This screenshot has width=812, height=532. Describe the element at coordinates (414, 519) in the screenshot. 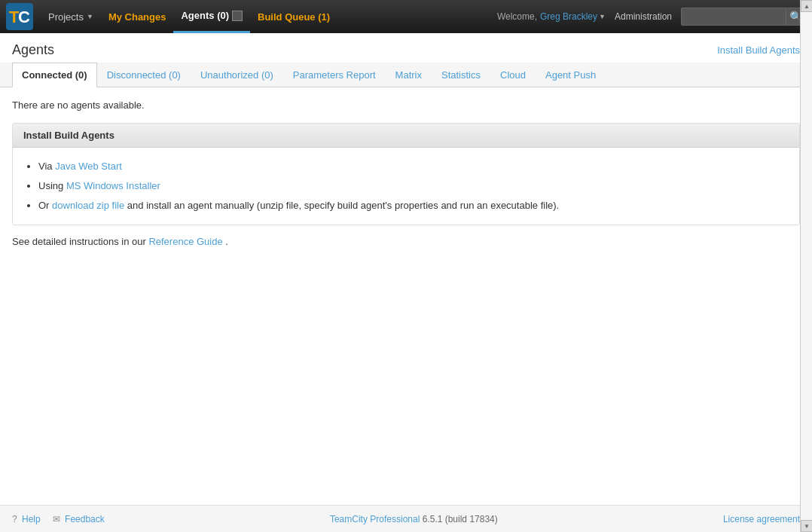

I see `footer-center: TeamCity Professional 6.5.1 (build 17834…` at that location.